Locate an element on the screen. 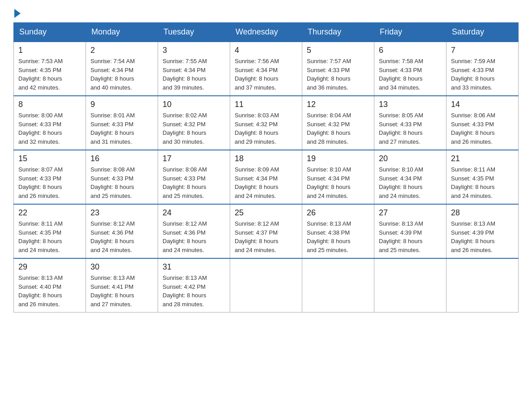  day-cell-16: 16Sunrise: 8:08 AMSunset: 4:33 PMDayligh… is located at coordinates (122, 177).